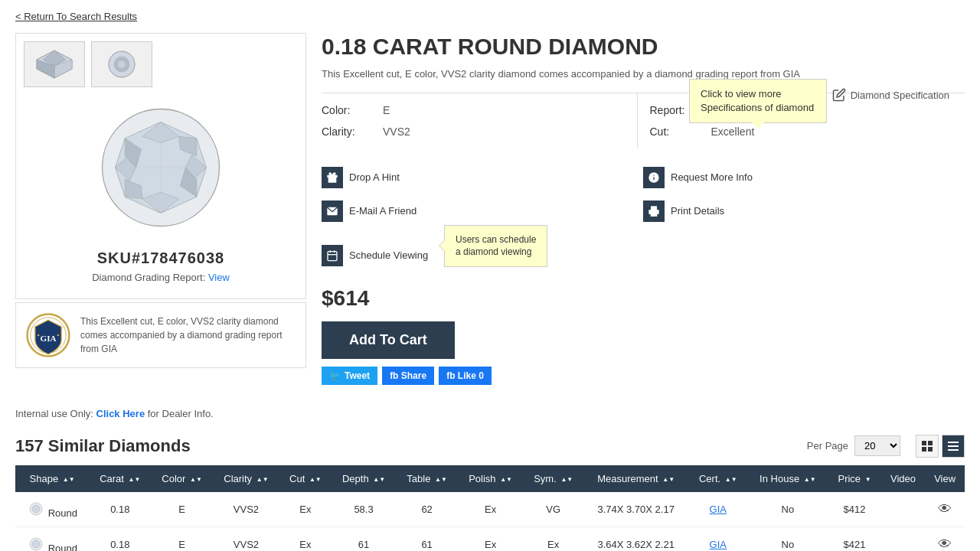  Describe the element at coordinates (364, 479) in the screenshot. I see `col-depth: Depth ▲▼` at that location.